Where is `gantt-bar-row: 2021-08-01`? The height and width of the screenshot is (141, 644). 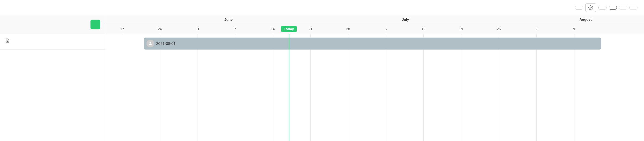
gantt-bar-row: 2021-08-01 is located at coordinates (375, 44).